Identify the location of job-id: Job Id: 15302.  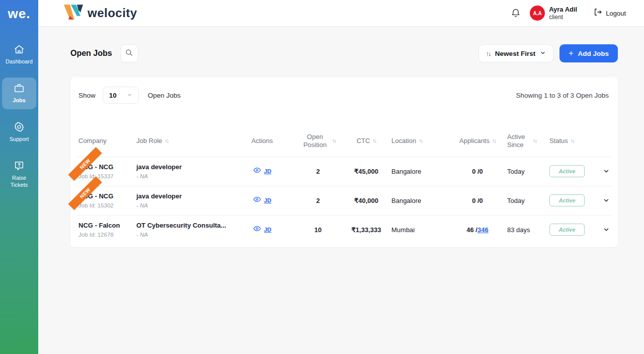
(108, 205).